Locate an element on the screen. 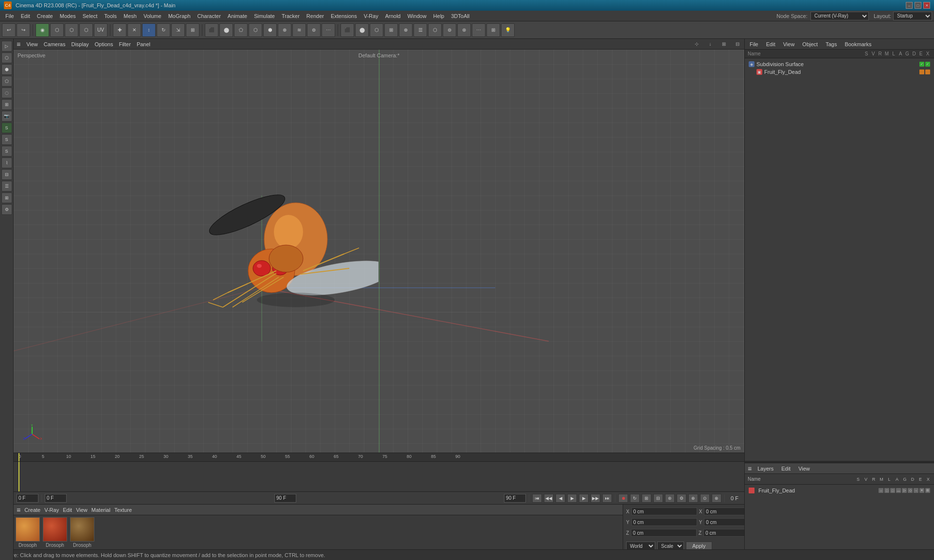  menu-mograph: MoGraph is located at coordinates (180, 16).